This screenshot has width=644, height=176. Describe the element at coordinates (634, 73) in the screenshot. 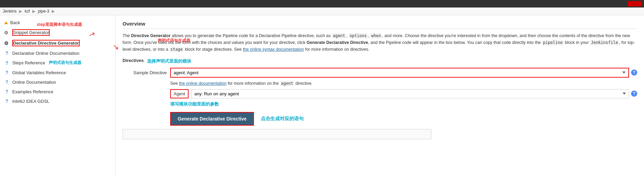

I see `directive-help-icon: ?` at that location.